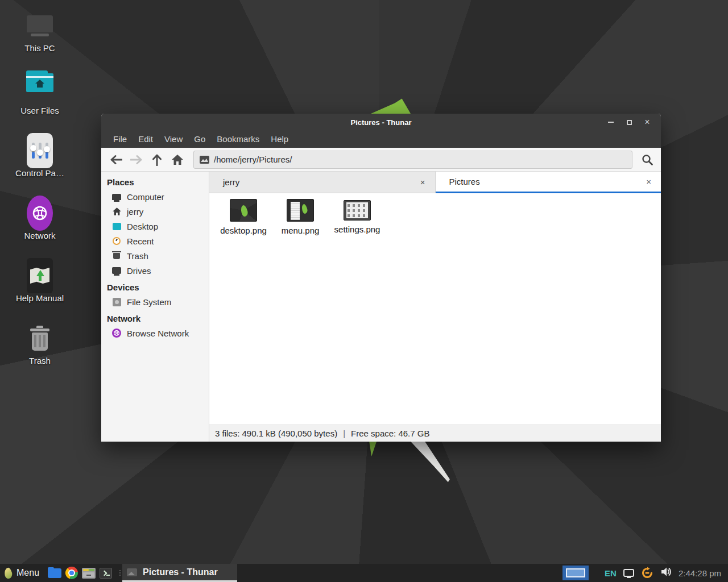 The width and height of the screenshot is (728, 582). What do you see at coordinates (106, 573) in the screenshot?
I see `terminal-icon` at bounding box center [106, 573].